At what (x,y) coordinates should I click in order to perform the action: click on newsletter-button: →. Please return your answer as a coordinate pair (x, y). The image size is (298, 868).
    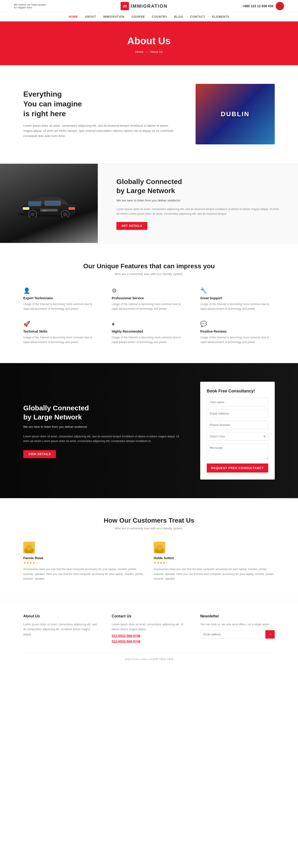
    Looking at the image, I should click on (270, 634).